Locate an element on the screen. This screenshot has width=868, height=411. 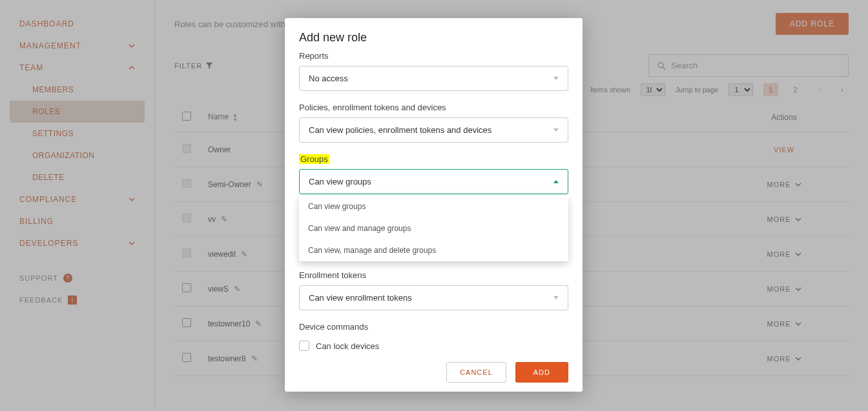
commands-label: Device commands is located at coordinates (434, 326).